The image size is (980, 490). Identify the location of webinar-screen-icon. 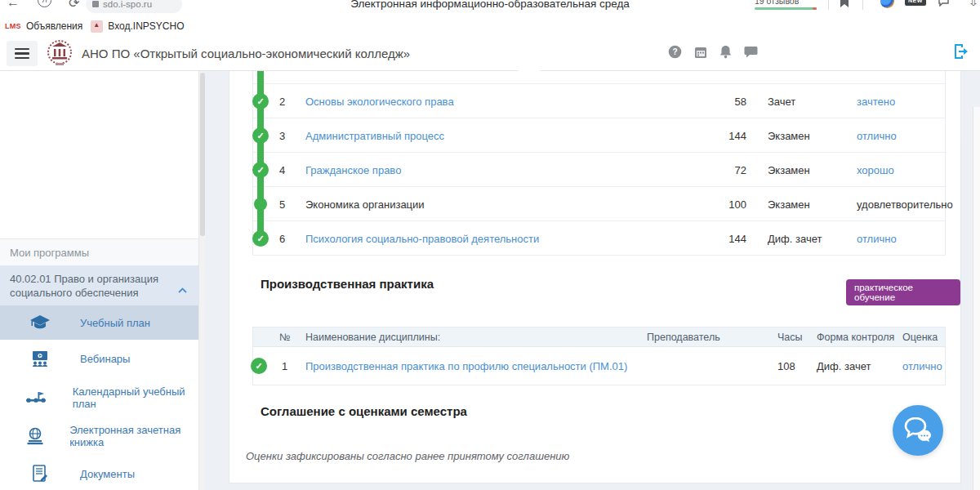
(40, 359).